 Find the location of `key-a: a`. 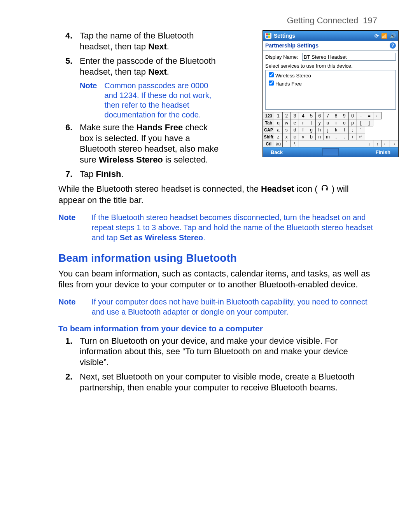

key-a: a is located at coordinates (278, 130).